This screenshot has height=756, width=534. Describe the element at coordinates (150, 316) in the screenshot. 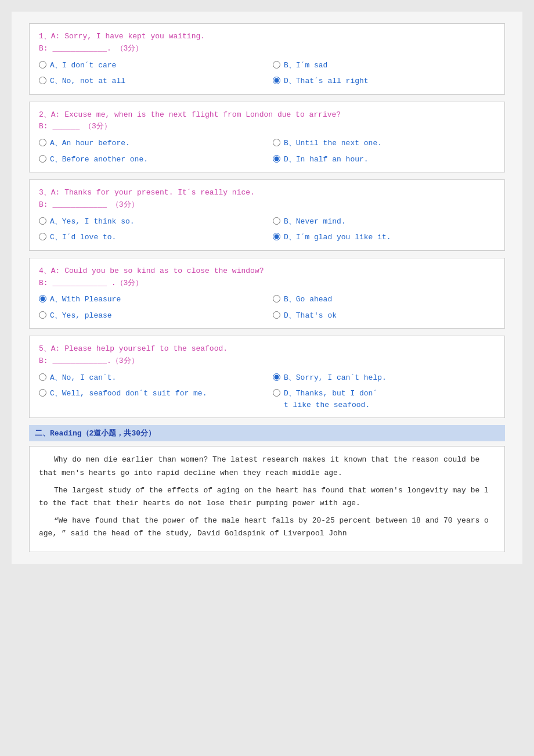

I see `option-4c: C、Yes, please` at that location.